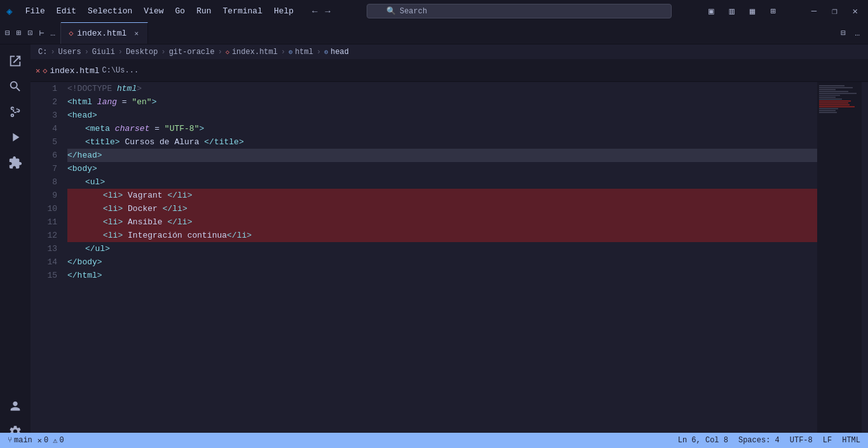 The width and height of the screenshot is (868, 448). I want to click on search-area: 🔍 Search, so click(519, 11).